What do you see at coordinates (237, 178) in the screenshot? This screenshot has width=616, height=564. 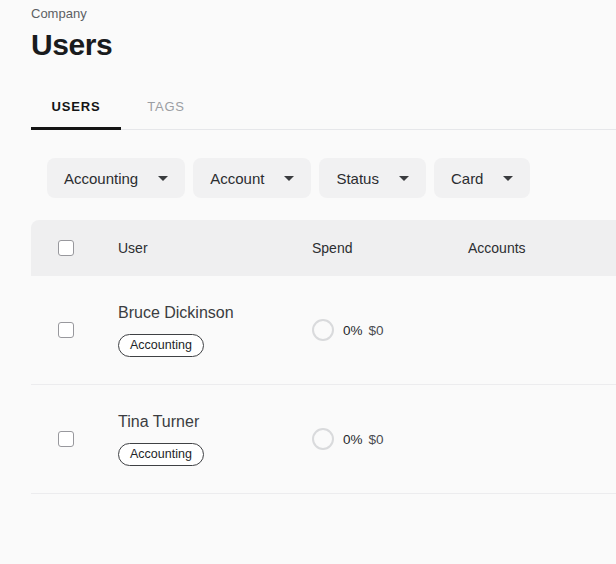 I see `filter-account-label: Account` at bounding box center [237, 178].